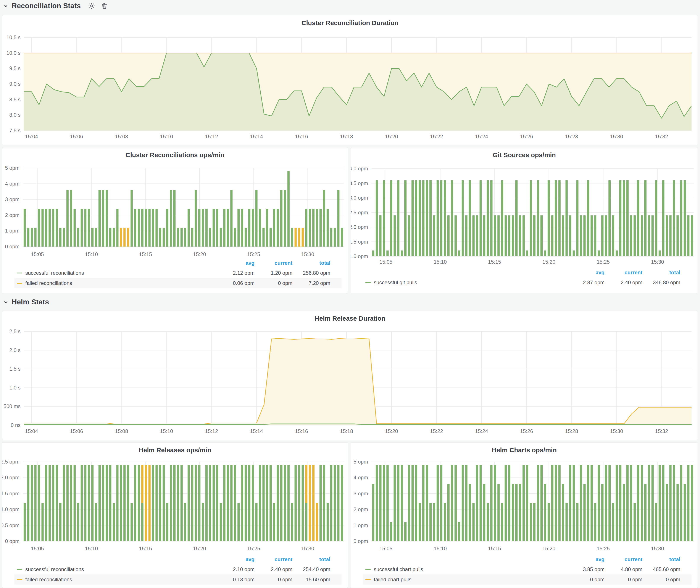 This screenshot has width=700, height=588. Describe the element at coordinates (273, 273) in the screenshot. I see `legend-value-current: 1.20 opm` at that location.